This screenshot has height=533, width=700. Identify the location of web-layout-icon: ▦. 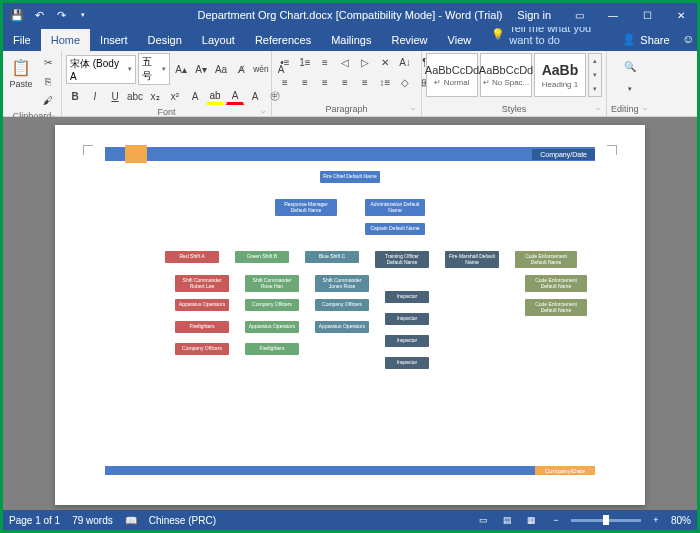
(532, 520).